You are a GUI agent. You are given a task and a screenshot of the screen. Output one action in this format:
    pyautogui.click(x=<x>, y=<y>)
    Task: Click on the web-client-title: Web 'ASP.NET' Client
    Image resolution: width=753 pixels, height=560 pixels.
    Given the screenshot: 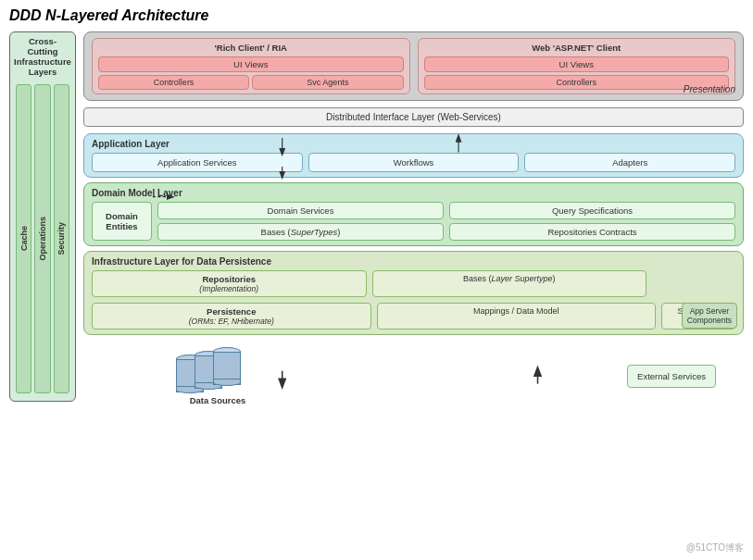 What is the action you would take?
    pyautogui.click(x=577, y=48)
    